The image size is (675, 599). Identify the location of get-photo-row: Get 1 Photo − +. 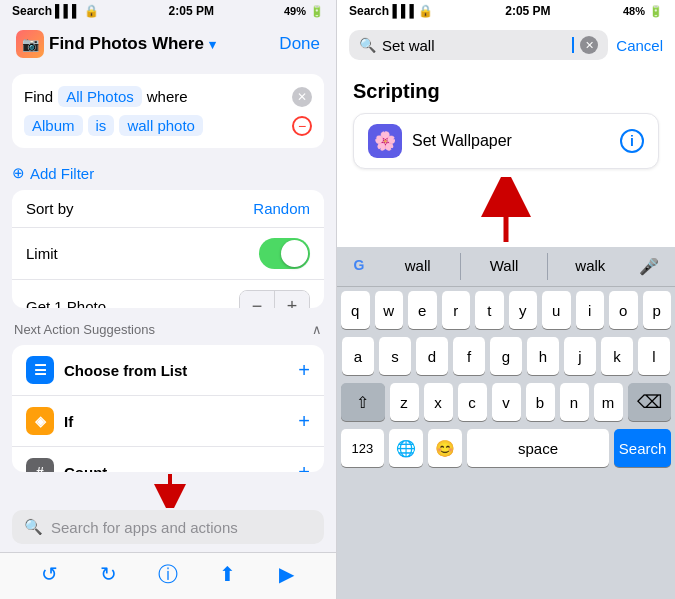
(168, 294).